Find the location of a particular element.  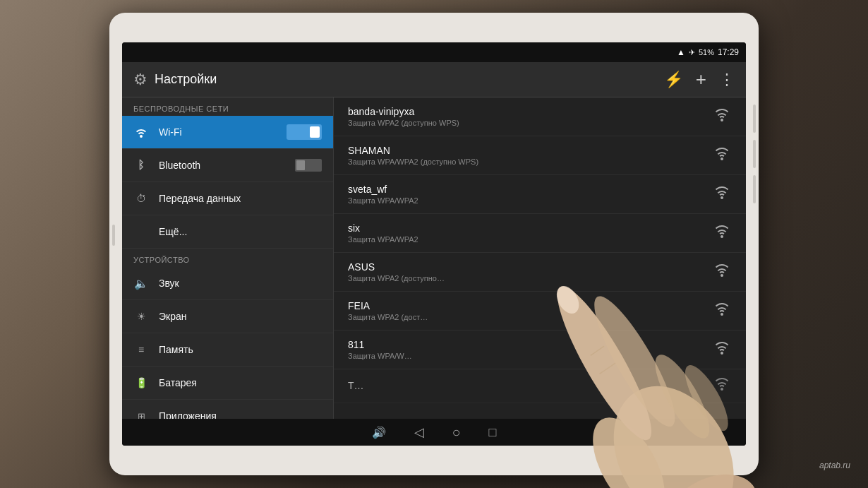

wifi-toggle-knob is located at coordinates (315, 132).